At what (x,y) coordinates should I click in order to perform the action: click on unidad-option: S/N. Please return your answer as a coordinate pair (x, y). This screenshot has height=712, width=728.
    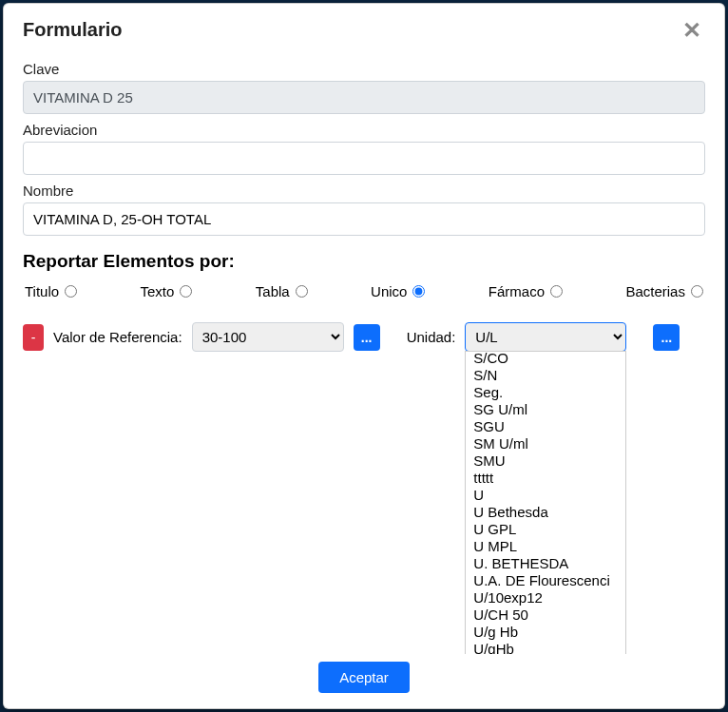
    Looking at the image, I should click on (546, 375).